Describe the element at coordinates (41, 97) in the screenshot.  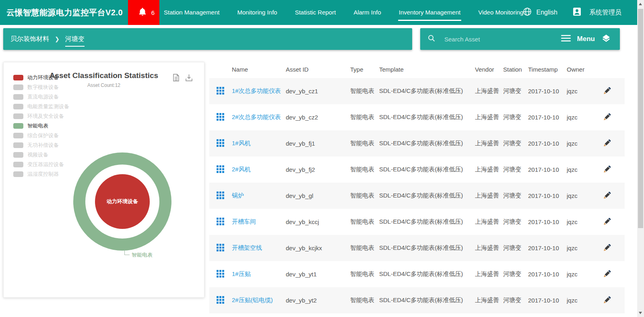
I see `legend-item: 直流电源设备` at that location.